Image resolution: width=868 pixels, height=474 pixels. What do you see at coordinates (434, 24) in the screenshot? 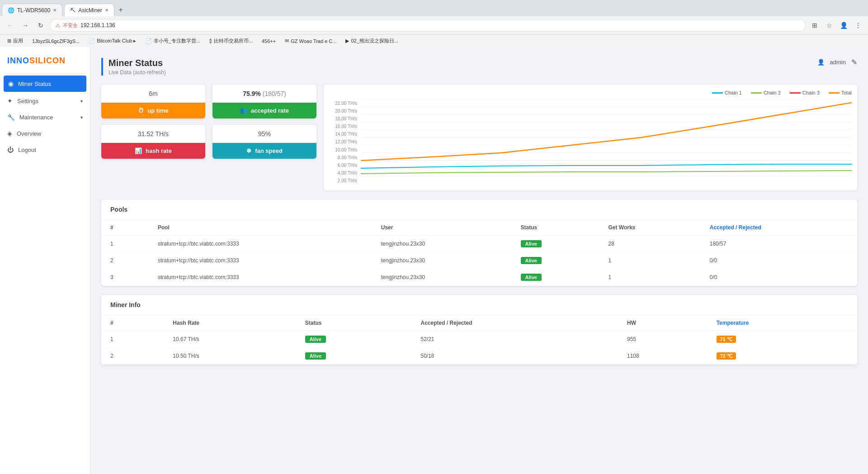
I see `browser-chrome: 🌐 TL-WDR5600 ✕ ⛏ AsicMiner ✕ + ← → ↻ ⚠ 不…` at bounding box center [434, 24].